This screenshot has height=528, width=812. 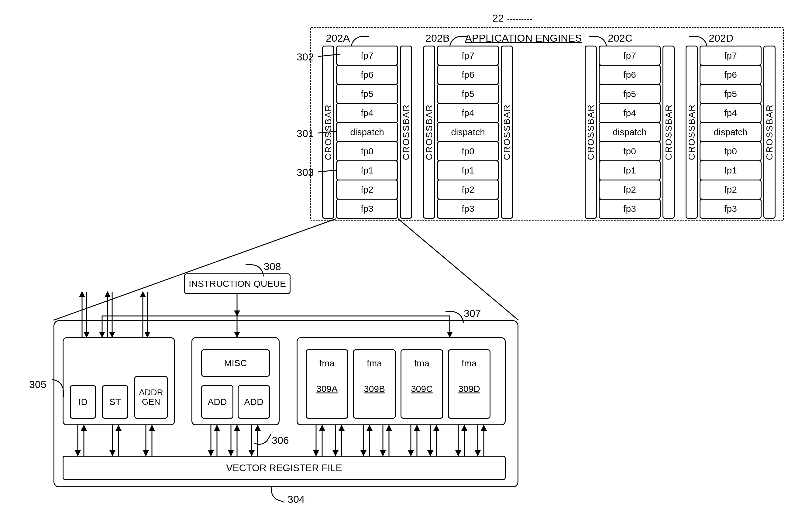 What do you see at coordinates (151, 397) in the screenshot?
I see `addr-gen-box: ADDR GEN` at bounding box center [151, 397].